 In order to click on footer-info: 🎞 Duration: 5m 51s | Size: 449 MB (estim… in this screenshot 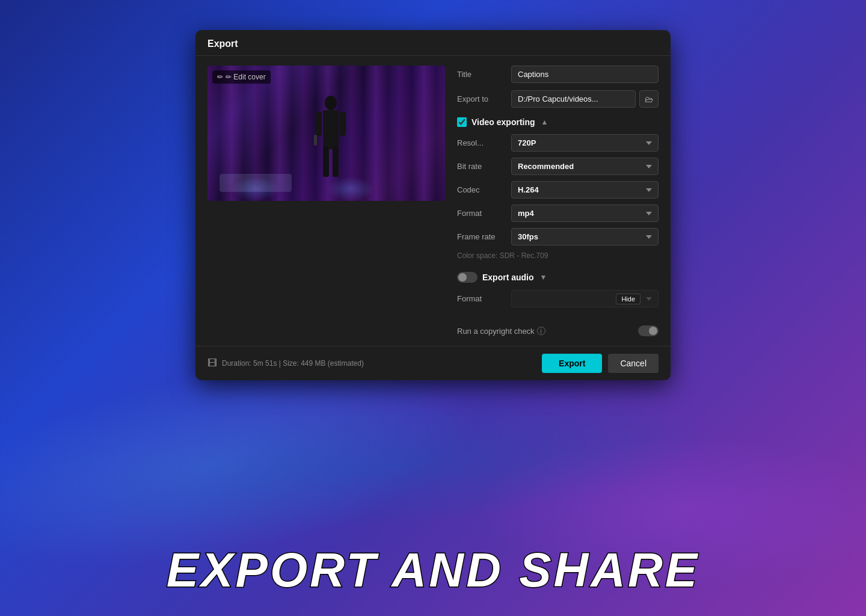, I will do `click(286, 363)`.